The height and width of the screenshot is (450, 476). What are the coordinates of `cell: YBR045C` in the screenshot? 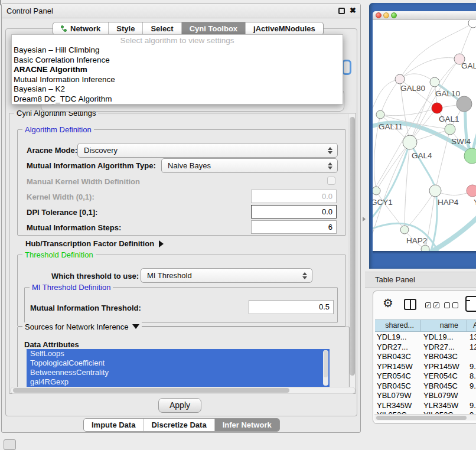 It's located at (398, 386).